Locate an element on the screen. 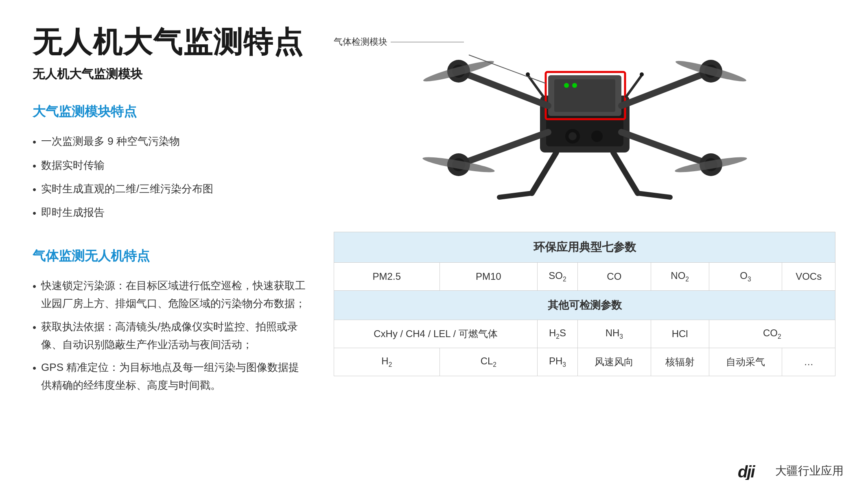 Image resolution: width=868 pixels, height=488 pixels. param-no2: NO2 is located at coordinates (680, 277).